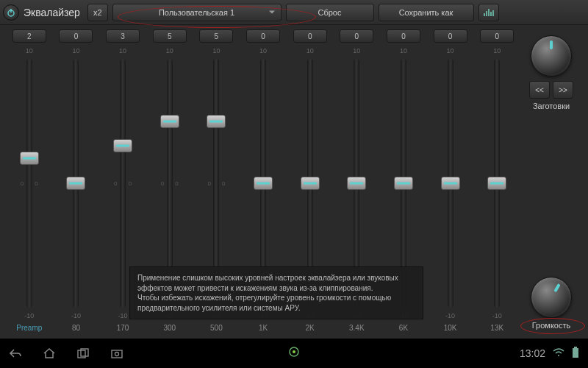 Image resolution: width=588 pixels, height=368 pixels. Describe the element at coordinates (489, 13) in the screenshot. I see `spectrum-icon` at that location.